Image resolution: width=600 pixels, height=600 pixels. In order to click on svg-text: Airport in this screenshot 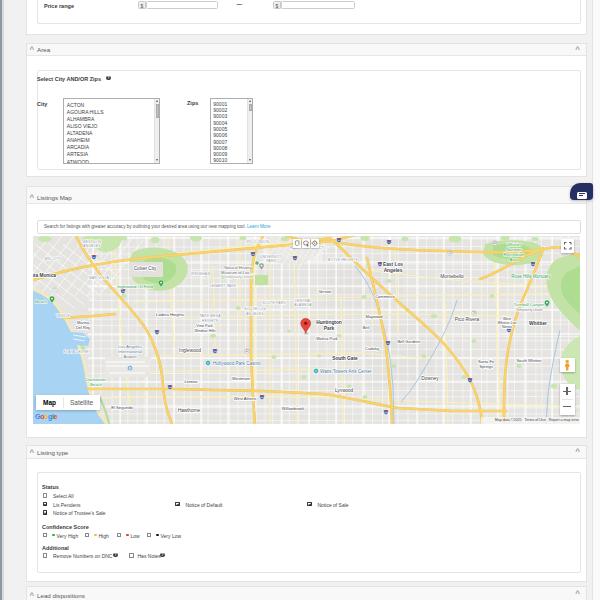, I will do `click(131, 356)`.